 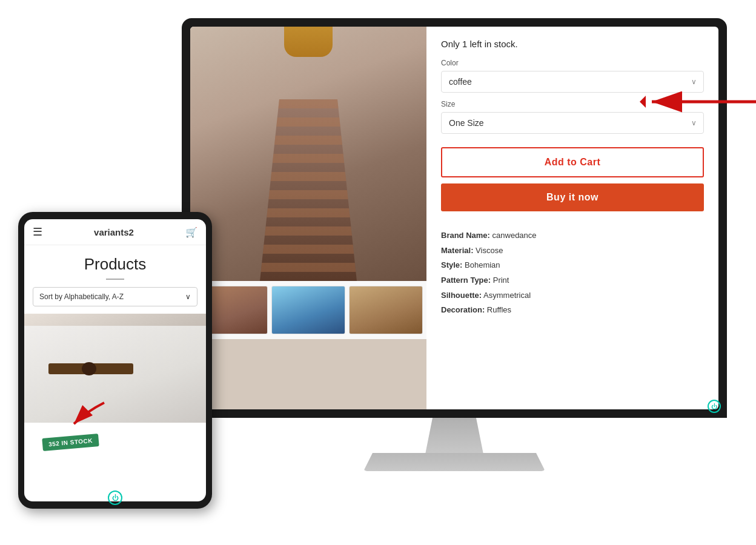 What do you see at coordinates (308, 190) in the screenshot?
I see `figure-skirt-pattern` at bounding box center [308, 190].